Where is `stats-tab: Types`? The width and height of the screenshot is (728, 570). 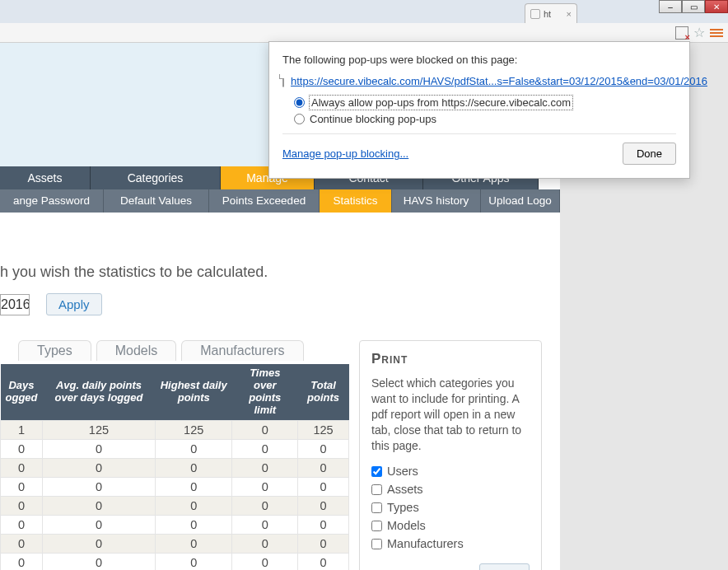 stats-tab: Types is located at coordinates (54, 351).